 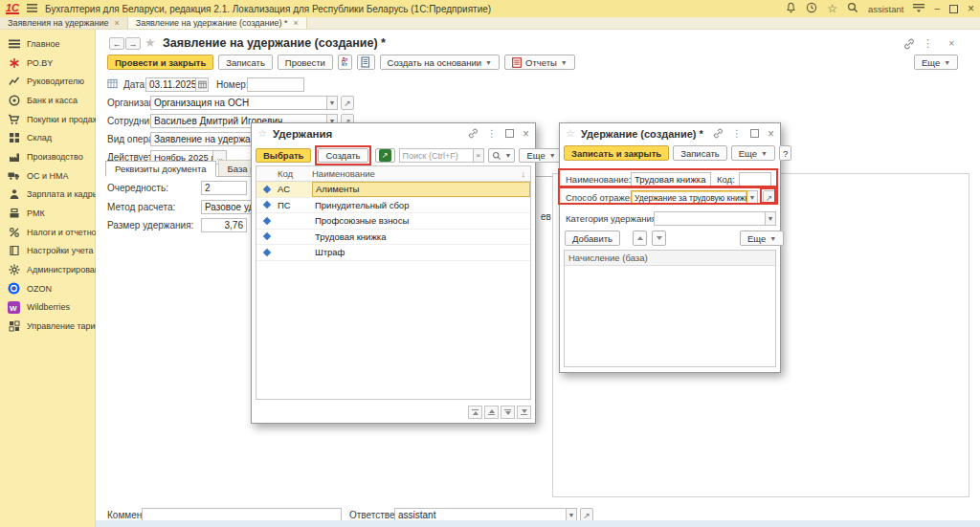 I want to click on sidebar-item-ozon: OZON, so click(x=48, y=289).